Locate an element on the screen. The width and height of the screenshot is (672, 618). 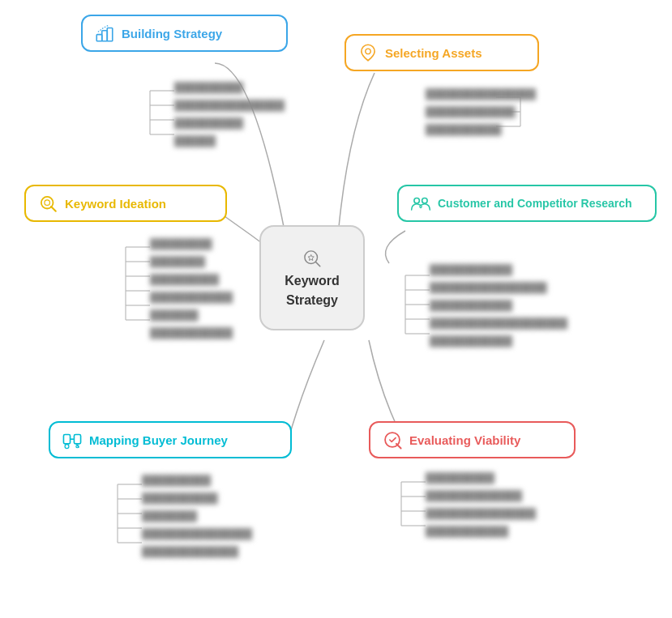
eval-sub-3: ████████████████ is located at coordinates (481, 514).